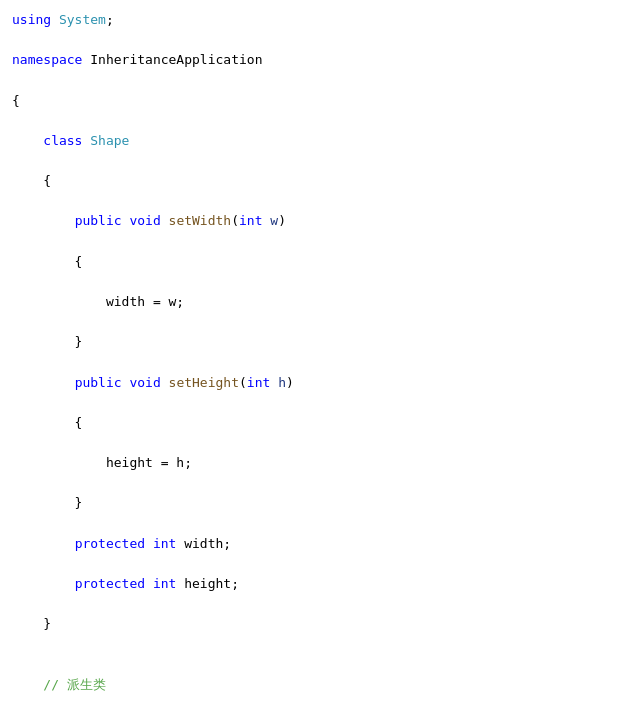  What do you see at coordinates (311, 624) in the screenshot?
I see `line-16: }` at bounding box center [311, 624].